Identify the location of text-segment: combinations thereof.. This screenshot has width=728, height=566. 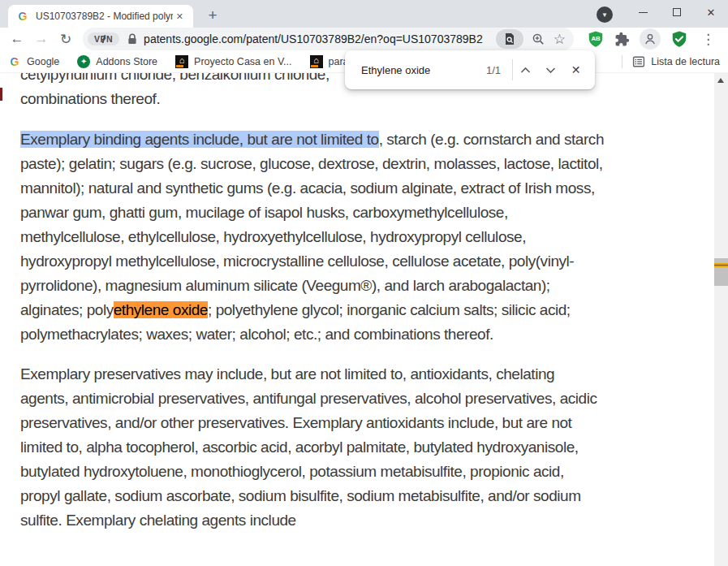
(90, 99).